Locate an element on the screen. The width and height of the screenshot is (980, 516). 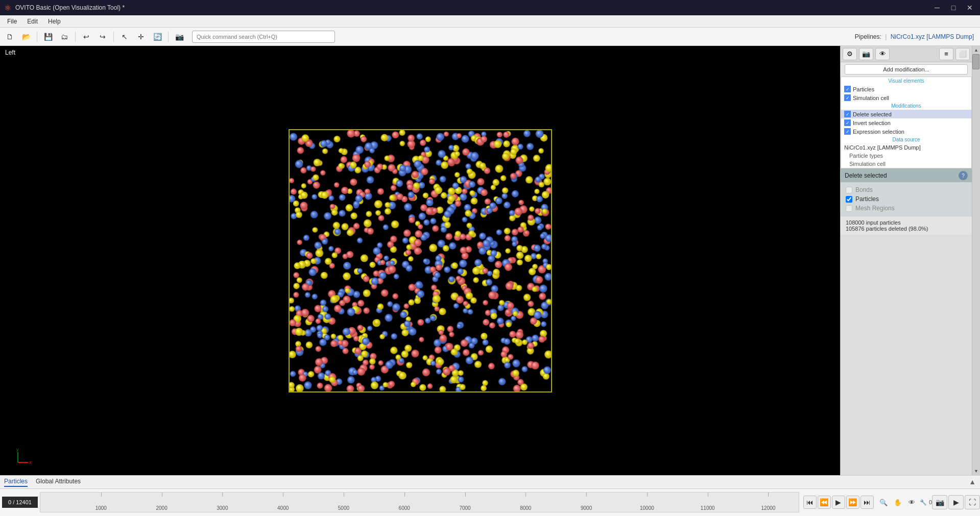
particle-types-item: Particle types is located at coordinates (906, 156).